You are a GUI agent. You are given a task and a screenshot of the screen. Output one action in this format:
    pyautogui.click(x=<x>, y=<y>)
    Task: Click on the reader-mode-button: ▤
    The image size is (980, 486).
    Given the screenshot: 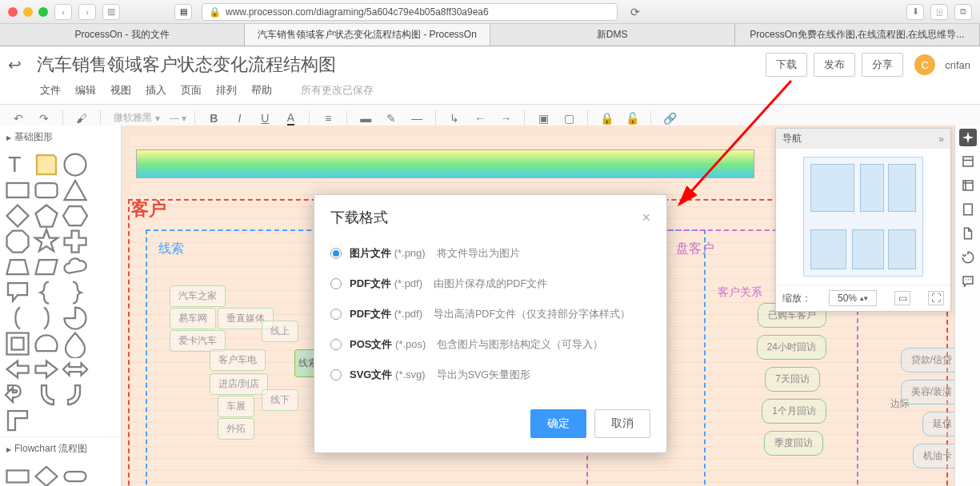 What is the action you would take?
    pyautogui.click(x=183, y=12)
    